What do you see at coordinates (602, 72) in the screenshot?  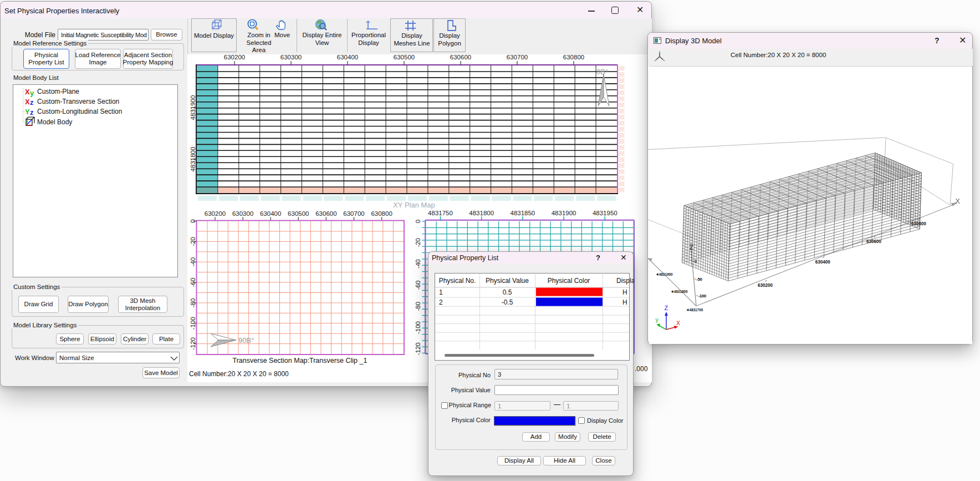 I see `svg-text: 0B°` at bounding box center [602, 72].